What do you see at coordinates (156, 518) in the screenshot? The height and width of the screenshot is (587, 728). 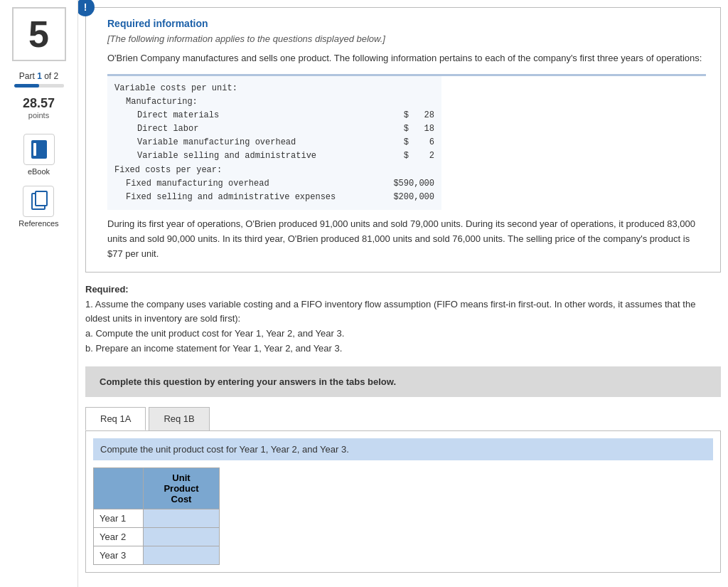 I see `table-row: Year 1` at bounding box center [156, 518].